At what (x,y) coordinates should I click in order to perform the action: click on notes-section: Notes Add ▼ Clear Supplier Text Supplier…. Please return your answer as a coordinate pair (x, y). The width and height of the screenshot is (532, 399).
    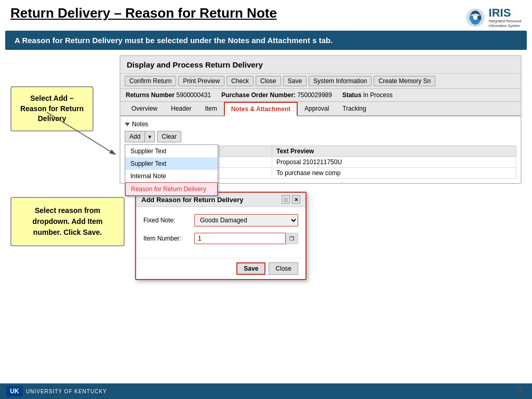
    Looking at the image, I should click on (321, 150).